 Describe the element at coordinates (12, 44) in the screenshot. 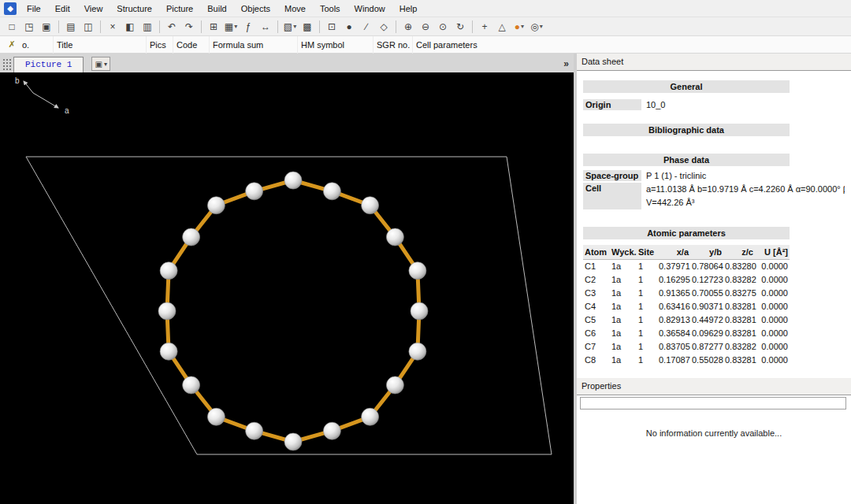

I see `delete-icon: ✗` at that location.